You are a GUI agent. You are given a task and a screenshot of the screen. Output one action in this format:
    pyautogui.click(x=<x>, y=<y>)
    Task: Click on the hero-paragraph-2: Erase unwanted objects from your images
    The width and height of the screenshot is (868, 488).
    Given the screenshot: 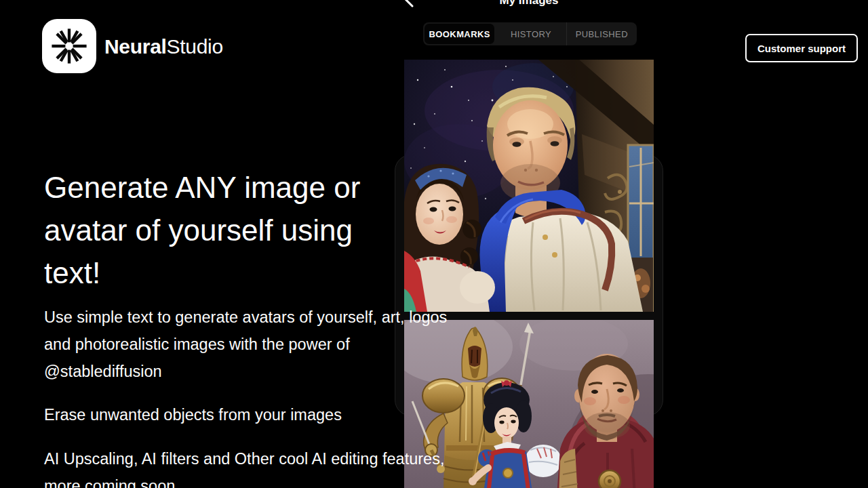 What is the action you would take?
    pyautogui.click(x=193, y=415)
    